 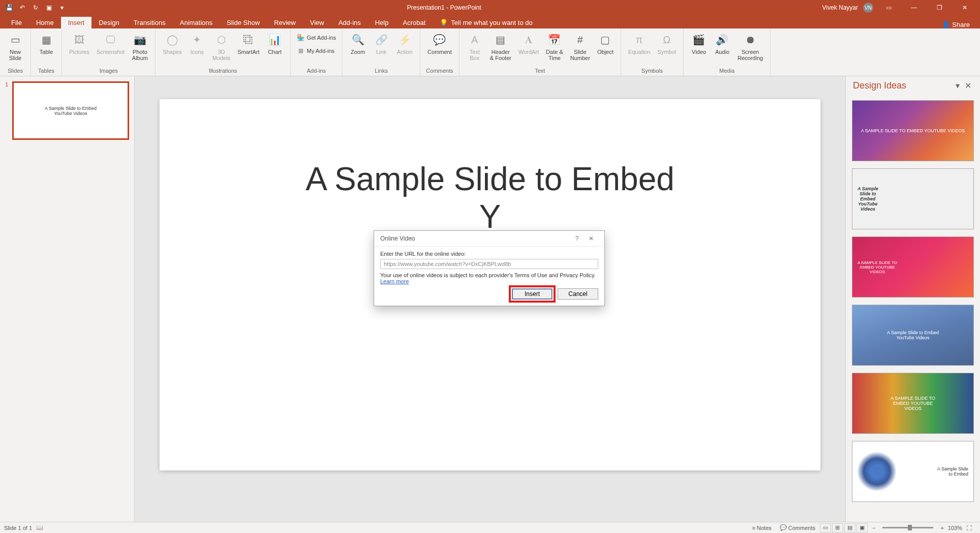 What do you see at coordinates (825, 528) in the screenshot?
I see `normal-view-icon: ▭` at bounding box center [825, 528].